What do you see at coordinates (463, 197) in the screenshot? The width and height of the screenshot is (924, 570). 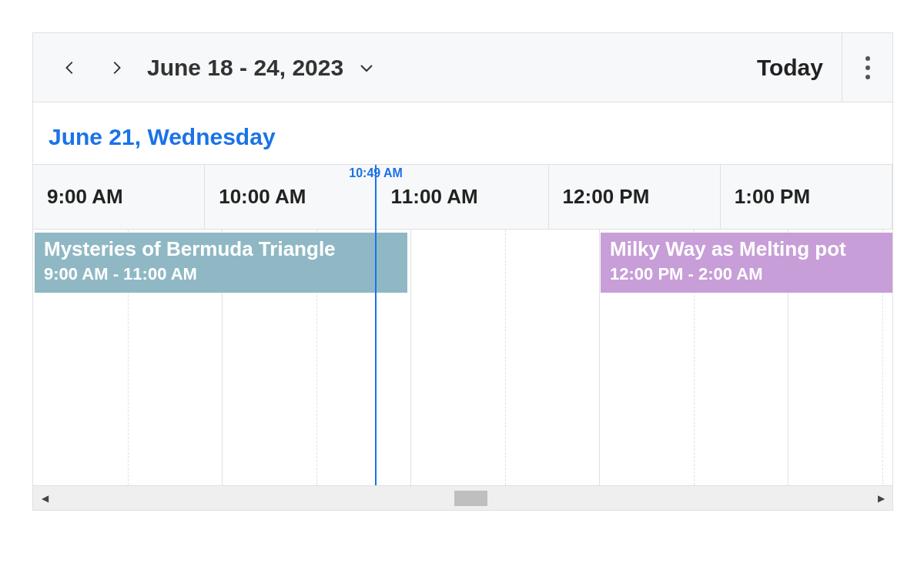 I see `hour-header-row: 9:00 AM10:00 AM11:00 AM12:00 PM1:00 PM` at bounding box center [463, 197].